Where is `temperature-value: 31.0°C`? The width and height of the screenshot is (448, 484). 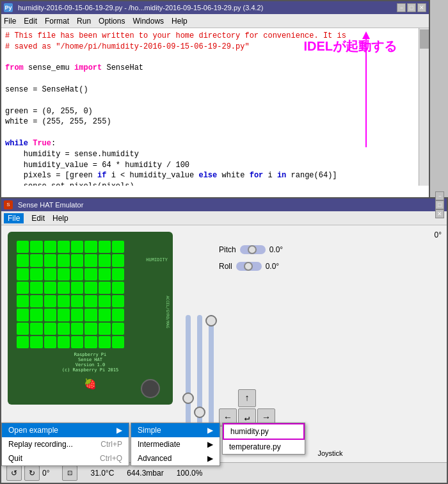
temperature-value: 31.0°C is located at coordinates (102, 473).